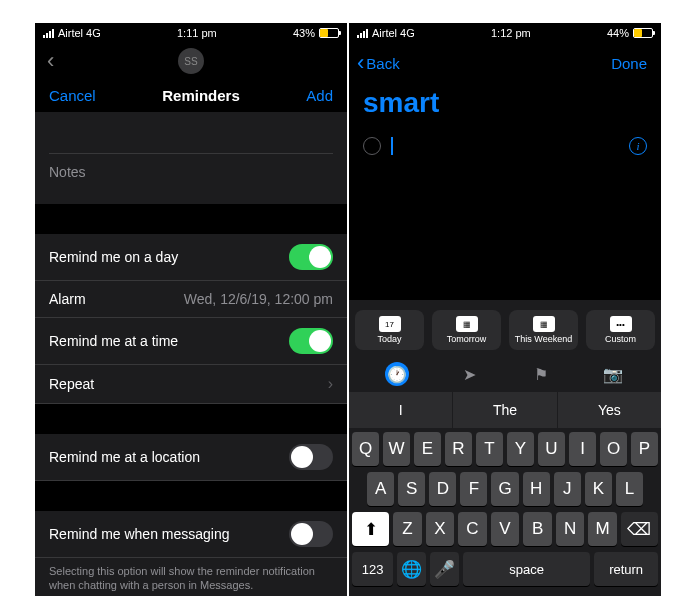  I want to click on keyboard: Q W E R T Y U I O P A S D F G H J K L, so click(505, 512).